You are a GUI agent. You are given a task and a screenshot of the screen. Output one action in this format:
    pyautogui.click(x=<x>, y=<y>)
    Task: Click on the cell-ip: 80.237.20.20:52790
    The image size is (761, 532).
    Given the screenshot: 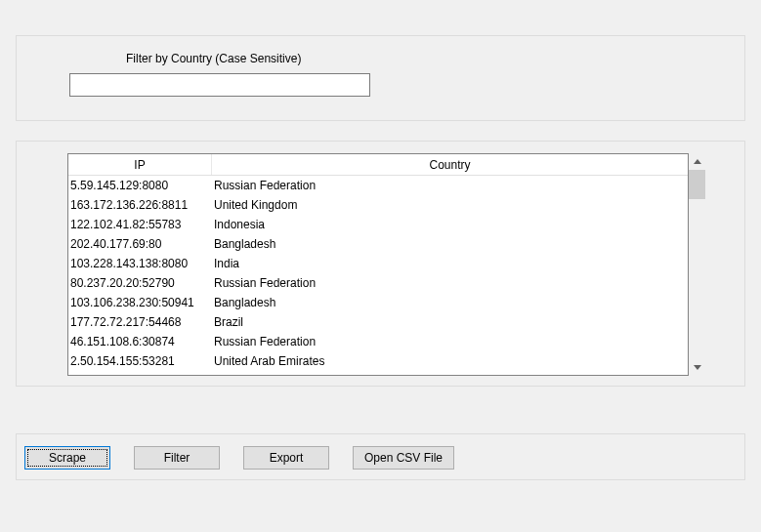 What is the action you would take?
    pyautogui.click(x=141, y=283)
    